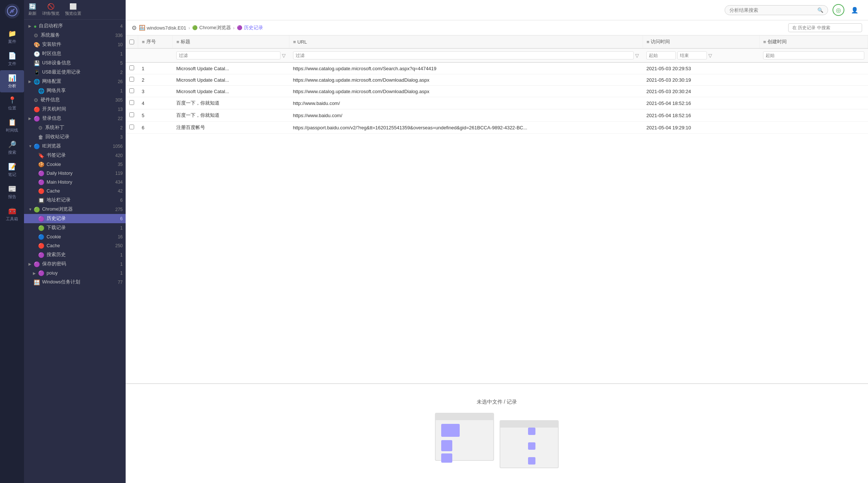  Describe the element at coordinates (75, 282) in the screenshot. I see `tree-item-Windows任务计划: 🪟 Windows任务计划 77` at that location.